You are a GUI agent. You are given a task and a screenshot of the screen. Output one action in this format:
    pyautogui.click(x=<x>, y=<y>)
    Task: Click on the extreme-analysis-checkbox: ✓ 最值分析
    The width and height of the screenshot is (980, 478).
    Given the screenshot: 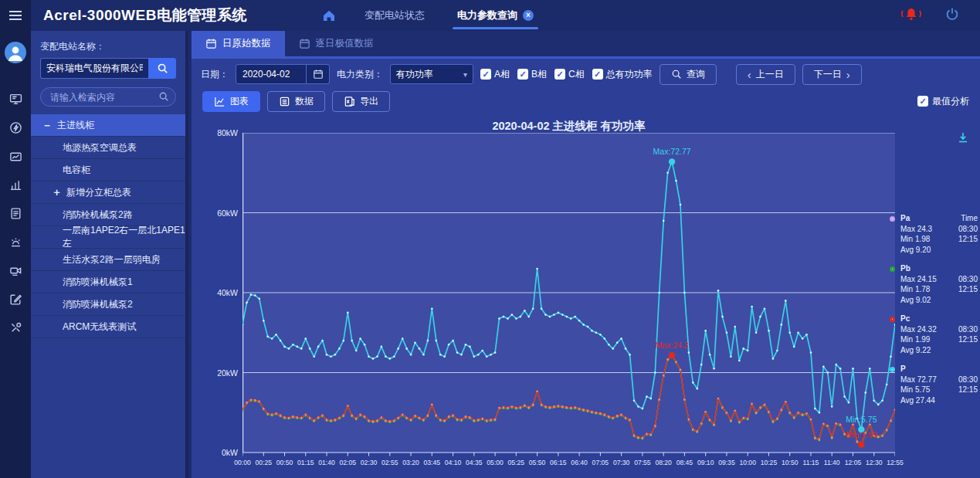 What is the action you would take?
    pyautogui.click(x=944, y=102)
    